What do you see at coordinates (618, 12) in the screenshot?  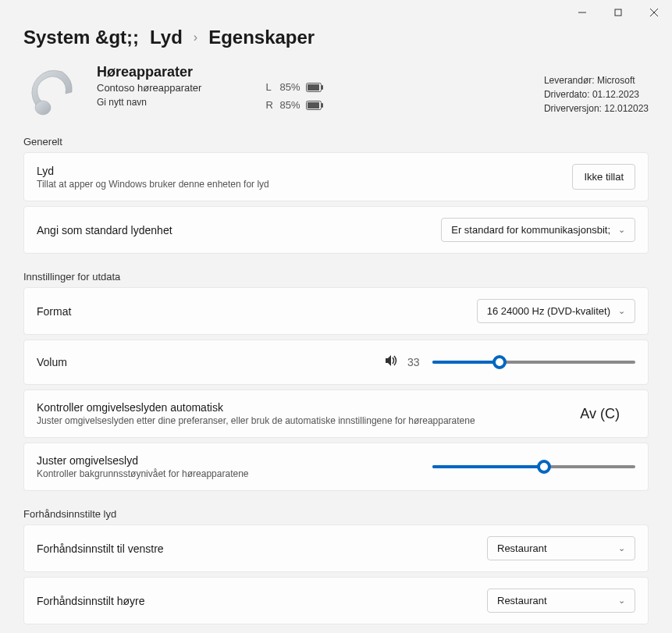 I see `maximize-button` at bounding box center [618, 12].